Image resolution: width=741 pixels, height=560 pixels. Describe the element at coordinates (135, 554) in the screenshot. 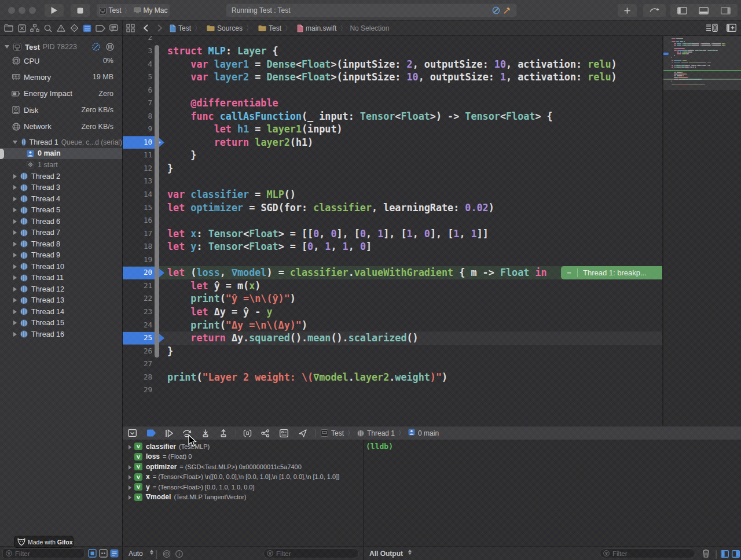

I see `variables-scope-selector: Auto` at that location.